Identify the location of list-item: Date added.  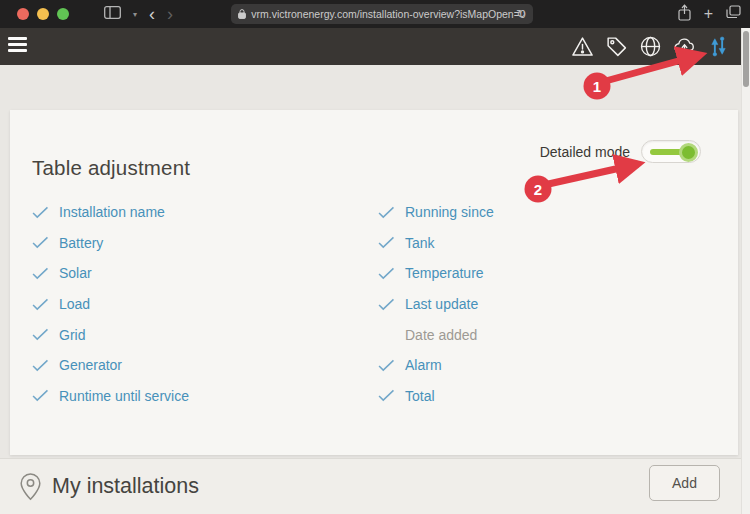
(436, 334).